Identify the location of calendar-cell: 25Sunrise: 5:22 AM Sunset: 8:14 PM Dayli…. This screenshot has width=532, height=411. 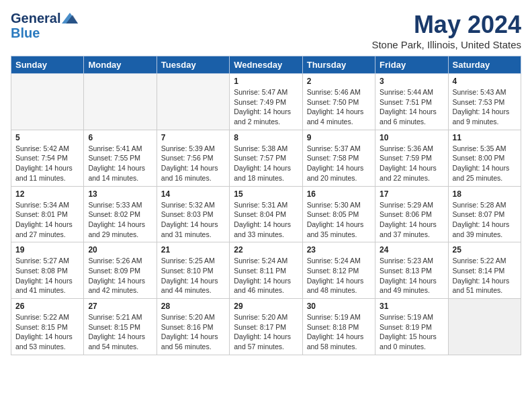
(484, 271).